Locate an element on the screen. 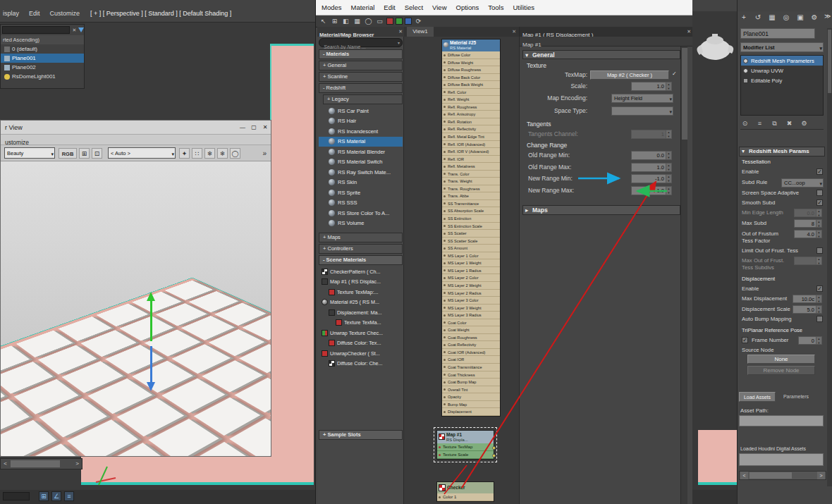  new-range-min-spinner-arrows: ▴▾ is located at coordinates (669, 179).